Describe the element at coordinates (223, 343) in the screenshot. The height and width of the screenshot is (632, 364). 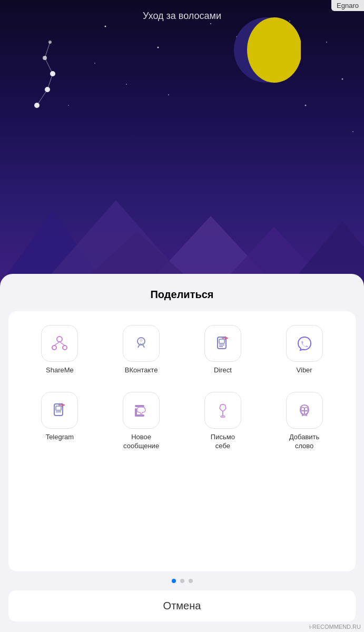
I see `direct-icon-box` at that location.